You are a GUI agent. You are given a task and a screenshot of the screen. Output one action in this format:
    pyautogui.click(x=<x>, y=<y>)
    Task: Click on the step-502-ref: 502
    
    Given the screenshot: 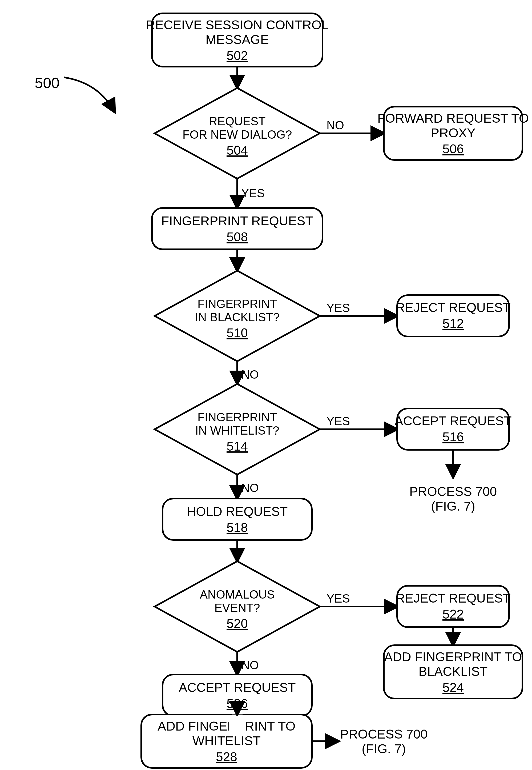 What is the action you would take?
    pyautogui.click(x=237, y=56)
    